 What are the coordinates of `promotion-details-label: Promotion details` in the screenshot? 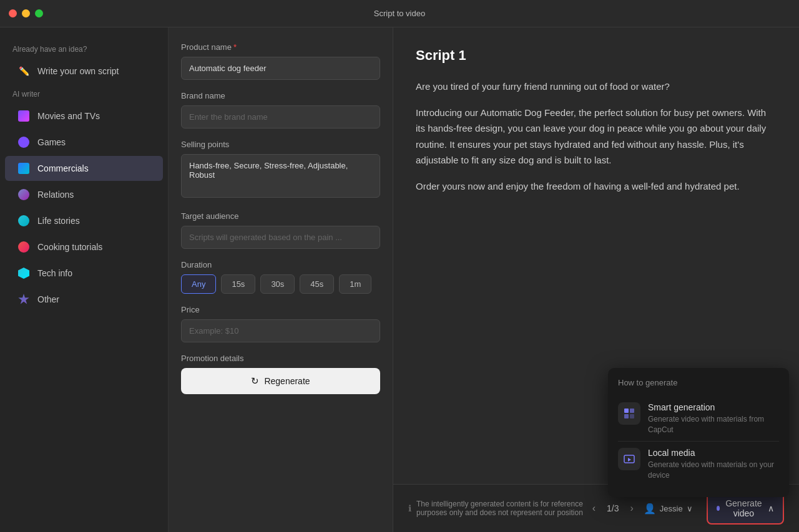 It's located at (281, 358).